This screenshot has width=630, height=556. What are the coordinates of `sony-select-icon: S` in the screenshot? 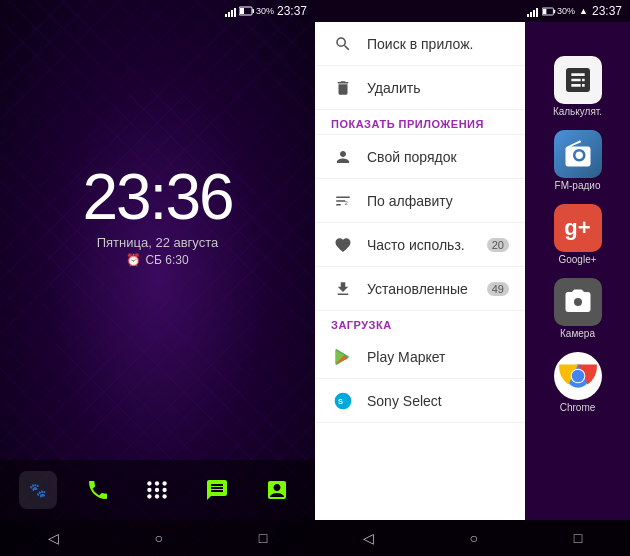 It's located at (343, 401).